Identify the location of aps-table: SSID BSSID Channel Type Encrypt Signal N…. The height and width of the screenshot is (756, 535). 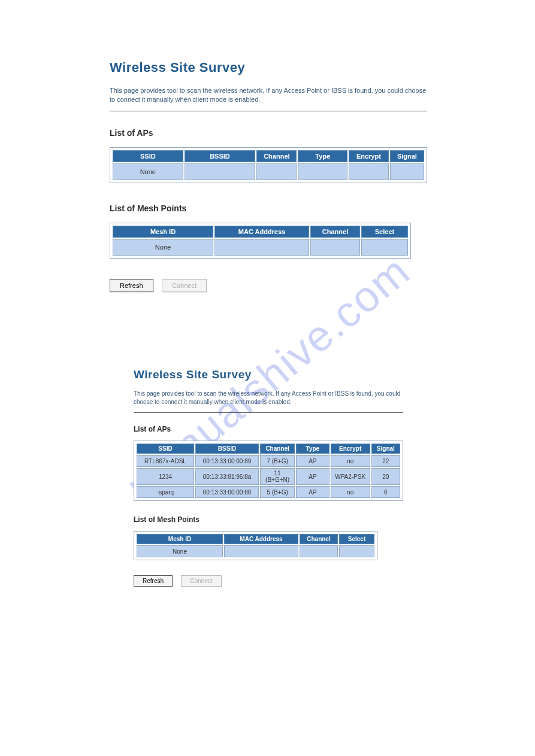
(268, 165).